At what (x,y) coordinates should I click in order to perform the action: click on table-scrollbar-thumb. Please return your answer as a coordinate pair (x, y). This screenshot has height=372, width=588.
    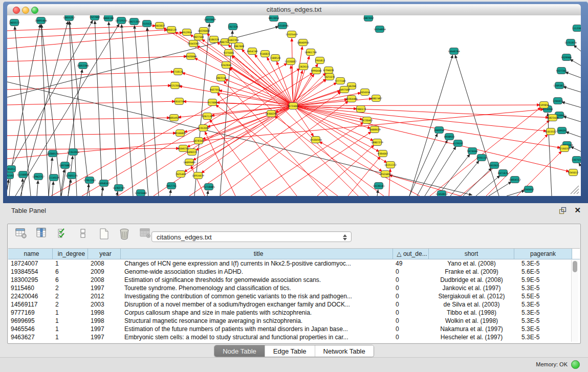
    Looking at the image, I should click on (575, 267).